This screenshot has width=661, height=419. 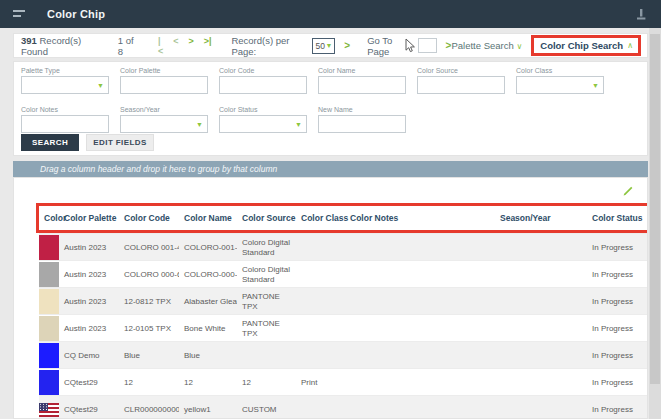 I want to click on cell-name: 12, so click(x=208, y=383).